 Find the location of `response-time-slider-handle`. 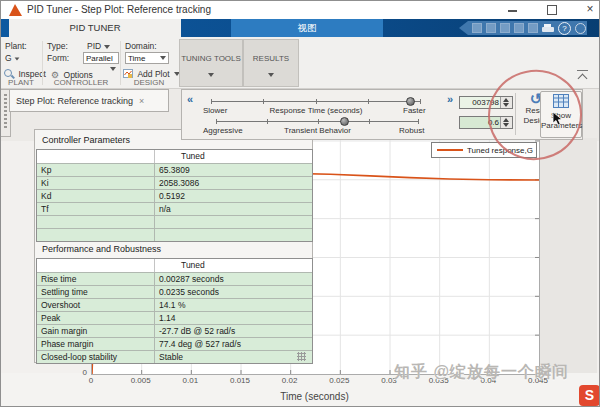

response-time-slider-handle is located at coordinates (410, 102).